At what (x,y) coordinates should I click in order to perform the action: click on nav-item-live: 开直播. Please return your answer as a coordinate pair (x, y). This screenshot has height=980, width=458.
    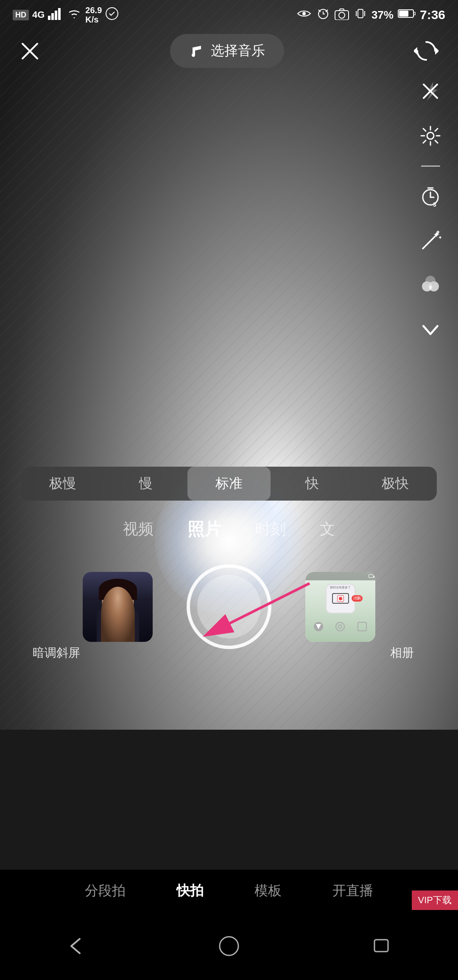
    Looking at the image, I should click on (353, 891).